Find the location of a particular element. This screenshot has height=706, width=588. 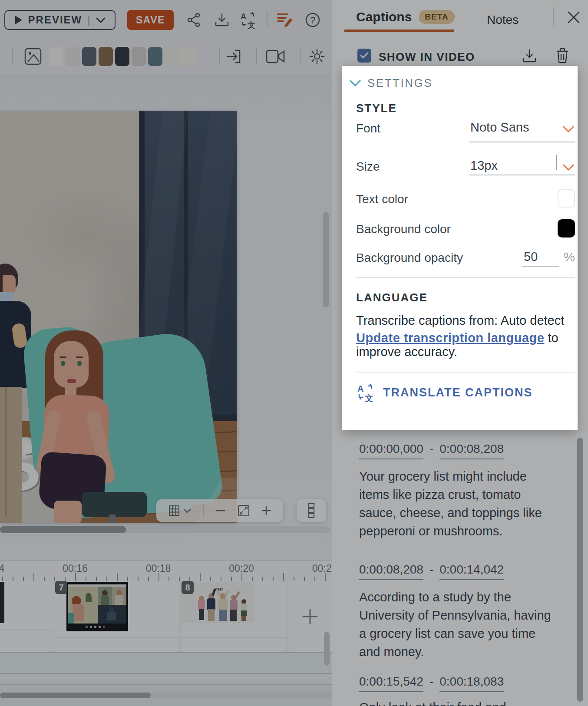

transcription-language-line: Update transcription language to is located at coordinates (457, 338).